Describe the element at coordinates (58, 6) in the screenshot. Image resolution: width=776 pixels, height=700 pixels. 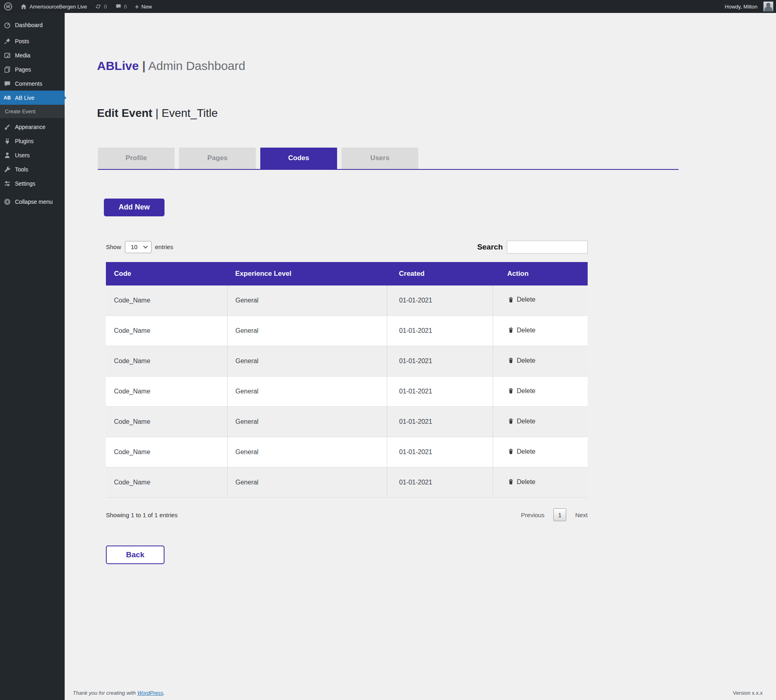
I see `site-name-label: AmerisourceBergen Live` at that location.